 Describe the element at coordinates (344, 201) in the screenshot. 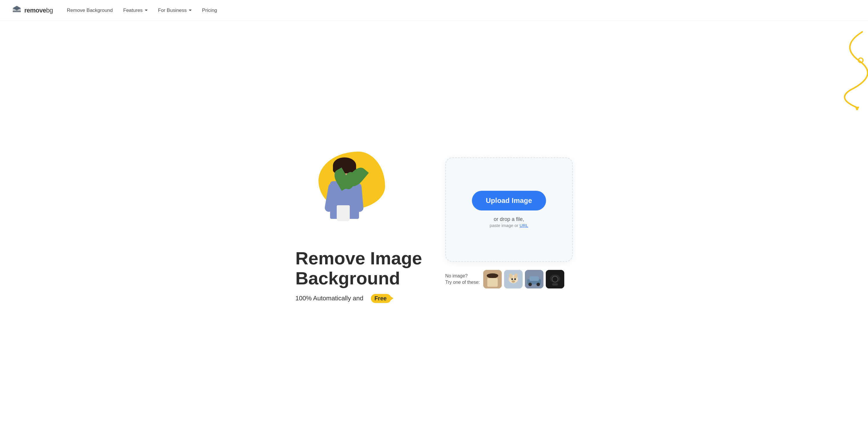

I see `person-body` at that location.